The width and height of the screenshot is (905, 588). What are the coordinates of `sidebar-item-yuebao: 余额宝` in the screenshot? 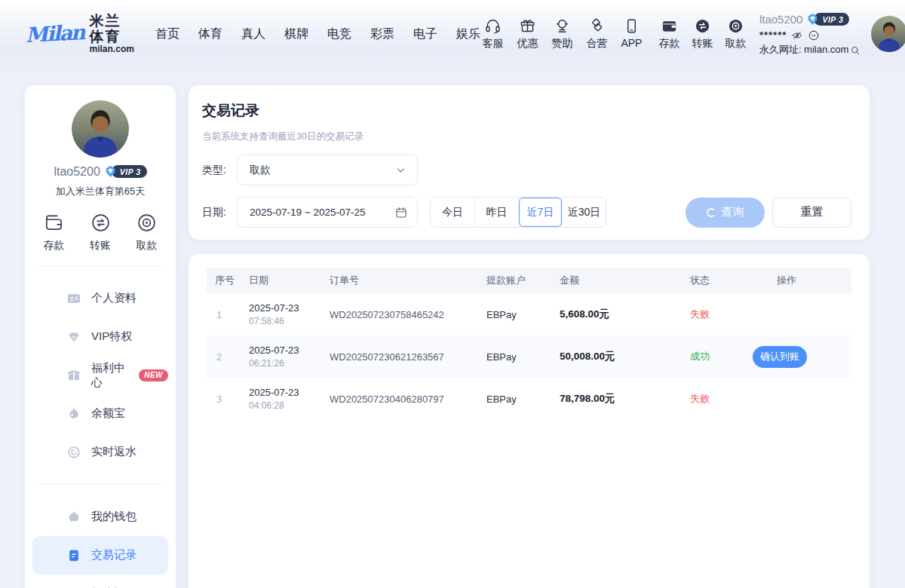 It's located at (100, 413).